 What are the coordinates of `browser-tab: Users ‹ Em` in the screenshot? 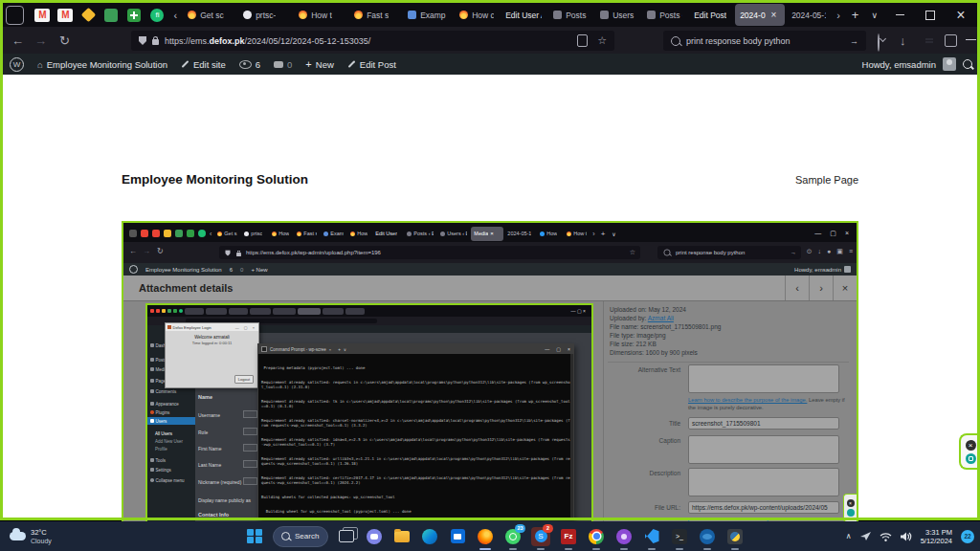 It's located at (618, 15).